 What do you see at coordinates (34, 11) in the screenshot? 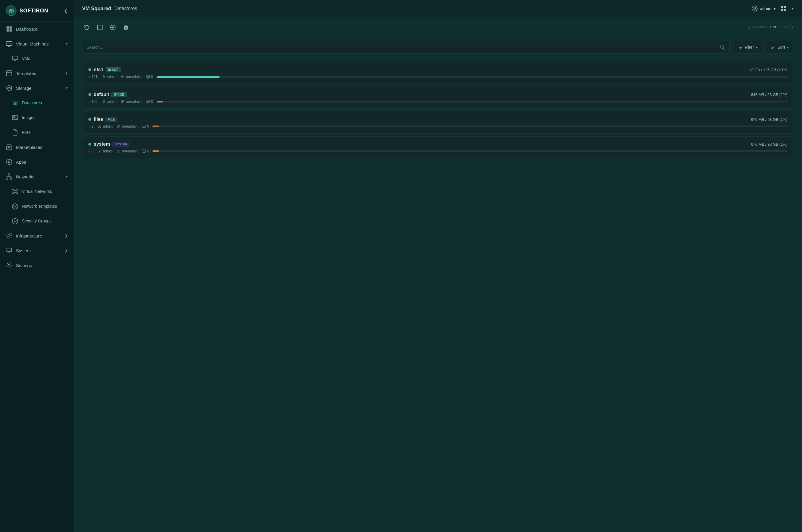
I see `app-name: SOFTIRON` at bounding box center [34, 11].